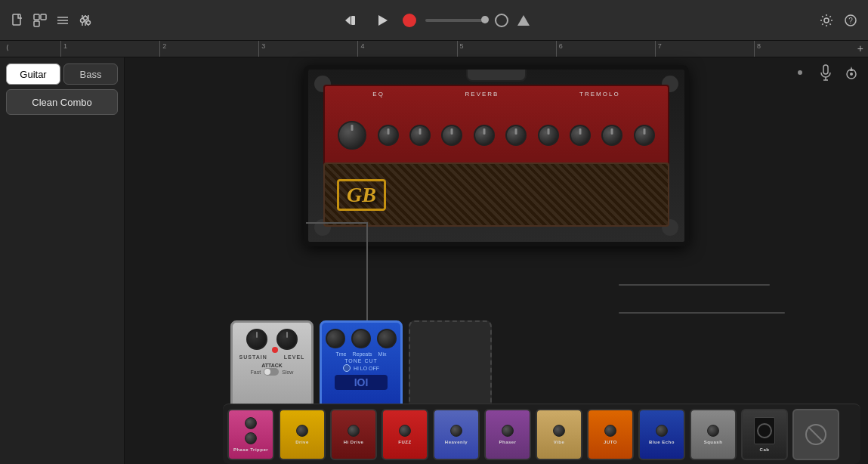 The image size is (868, 464). What do you see at coordinates (302, 435) in the screenshot?
I see `strip-pedal-drive: Drive` at bounding box center [302, 435].